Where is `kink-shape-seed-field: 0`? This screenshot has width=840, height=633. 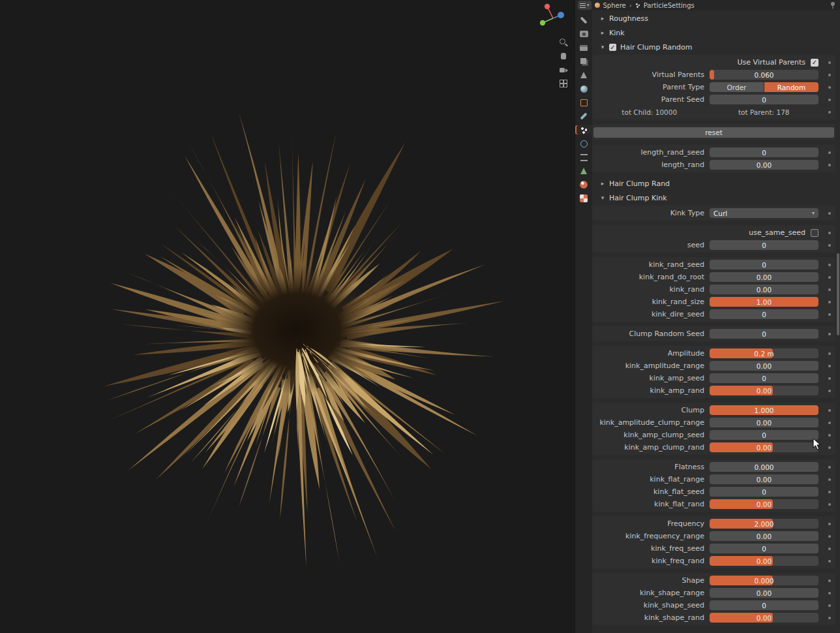
kink-shape-seed-field: 0 is located at coordinates (764, 606).